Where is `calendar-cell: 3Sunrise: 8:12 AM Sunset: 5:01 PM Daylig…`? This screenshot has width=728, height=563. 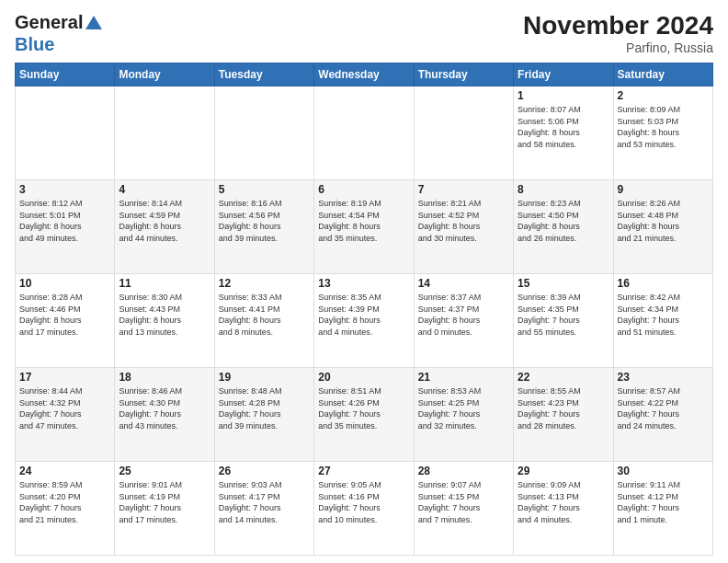 calendar-cell: 3Sunrise: 8:12 AM Sunset: 5:01 PM Daylig… is located at coordinates (65, 227).